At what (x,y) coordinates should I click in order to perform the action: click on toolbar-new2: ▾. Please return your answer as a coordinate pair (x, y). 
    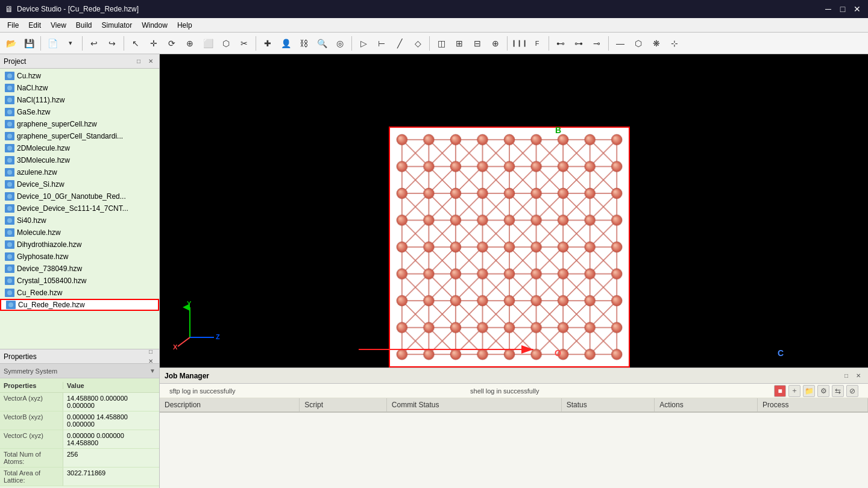
    Looking at the image, I should click on (71, 43).